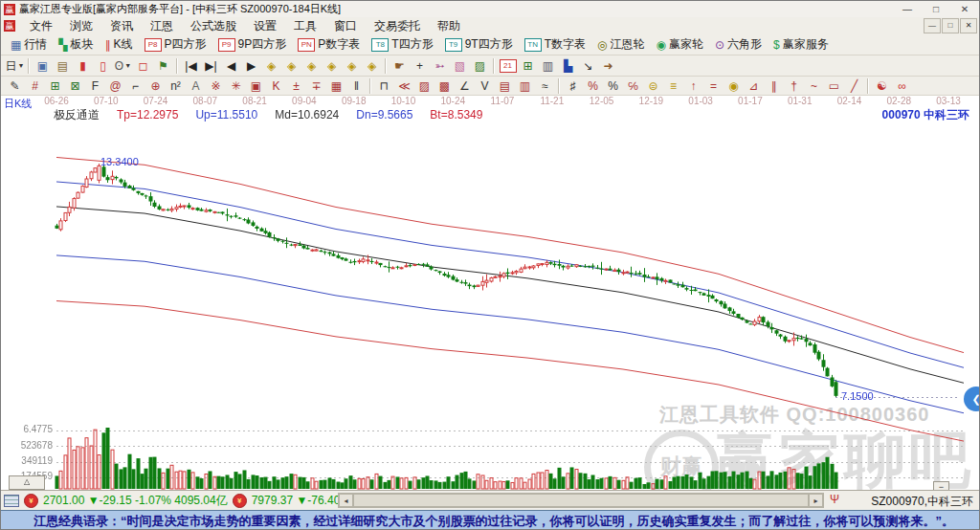  Describe the element at coordinates (609, 66) in the screenshot. I see `publish-tool-tool: ➜` at that location.